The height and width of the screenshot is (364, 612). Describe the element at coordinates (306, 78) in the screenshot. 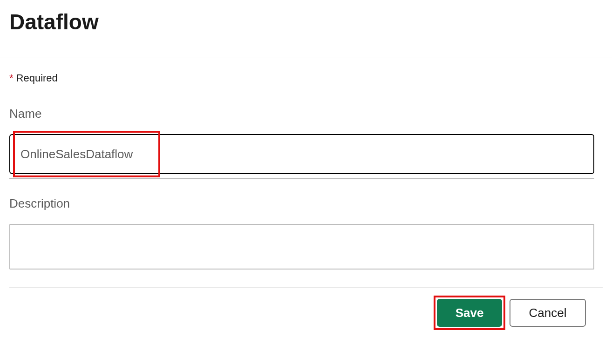

I see `required-indicator: *Required` at that location.